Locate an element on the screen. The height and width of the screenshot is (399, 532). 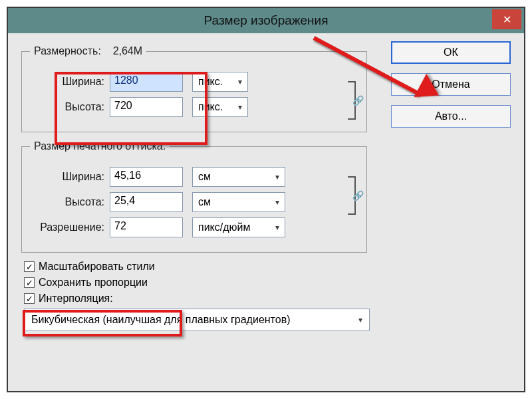
close-icon: ✕ is located at coordinates (507, 20).